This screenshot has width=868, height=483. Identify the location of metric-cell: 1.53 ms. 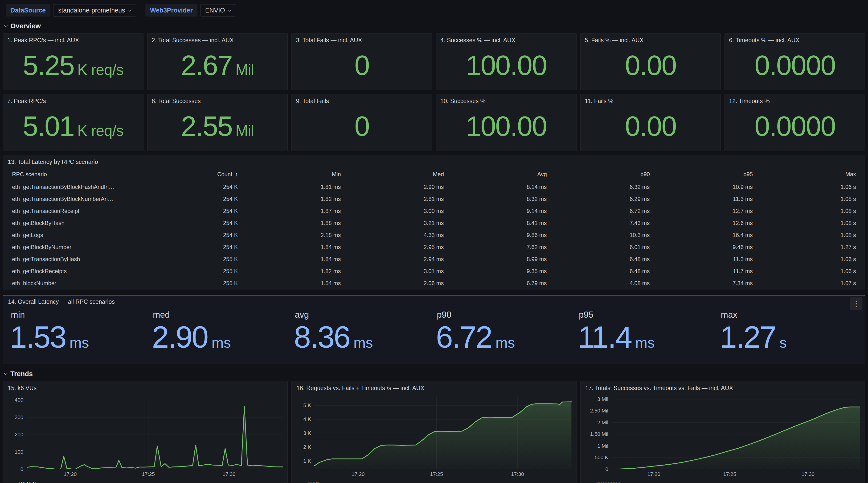
(294, 290).